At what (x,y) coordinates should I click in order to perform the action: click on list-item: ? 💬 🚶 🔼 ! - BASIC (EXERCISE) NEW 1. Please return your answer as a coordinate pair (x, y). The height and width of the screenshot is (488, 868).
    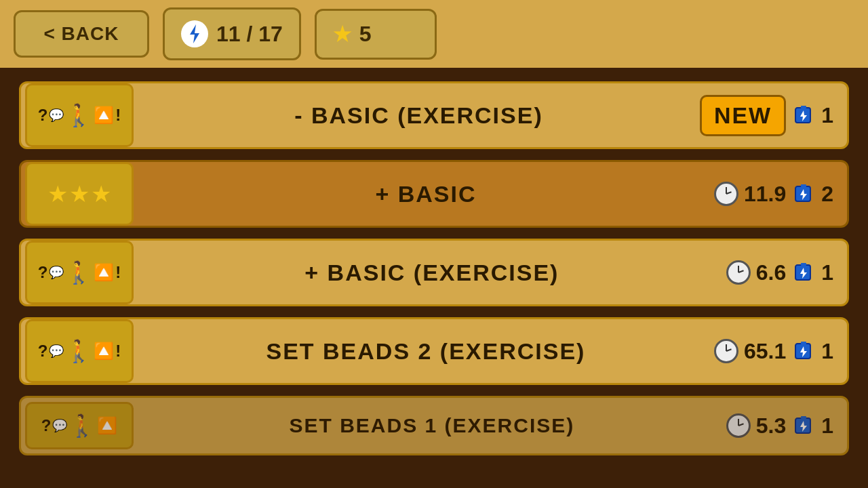
    Looking at the image, I should click on (434, 115).